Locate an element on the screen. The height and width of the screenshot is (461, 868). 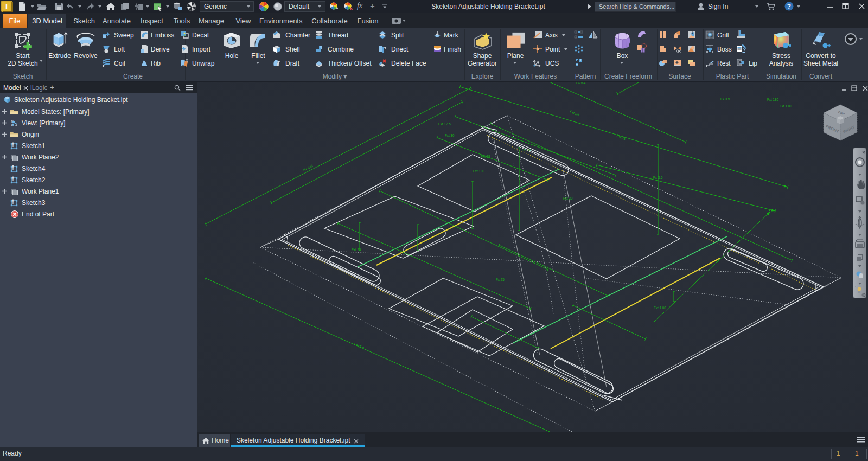
svg-text: Fxt 19 is located at coordinates (486, 156).